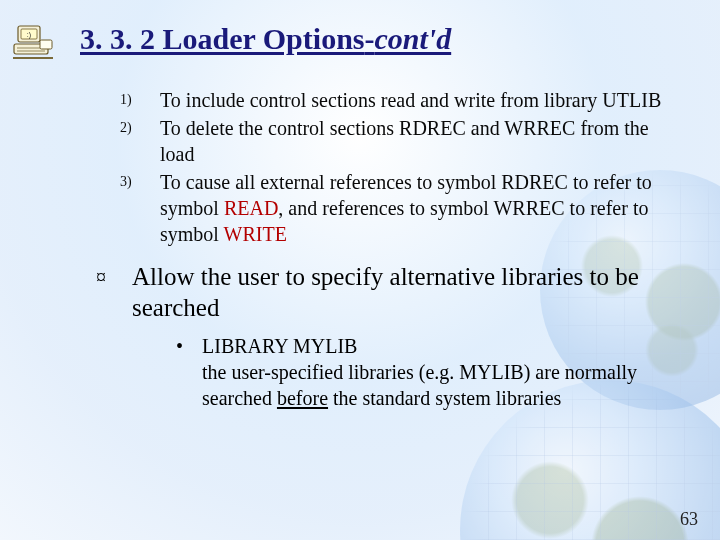  Describe the element at coordinates (420, 100) in the screenshot. I see `numbered-item-text: To include control sections read and wri…` at that location.